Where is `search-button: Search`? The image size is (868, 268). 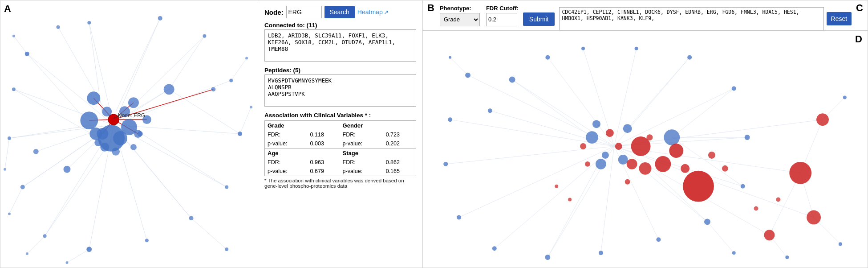 search-button: Search is located at coordinates (340, 12).